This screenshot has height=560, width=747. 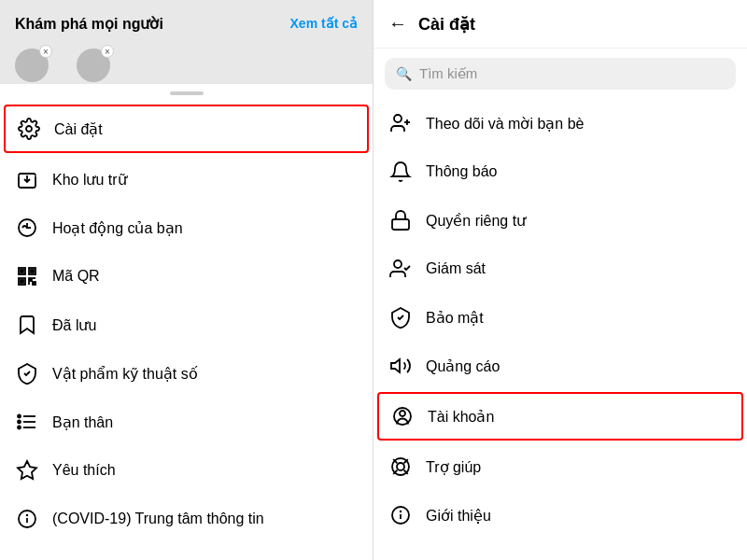 I want to click on settings-item-thong-bao: Thông báo, so click(x=560, y=172).